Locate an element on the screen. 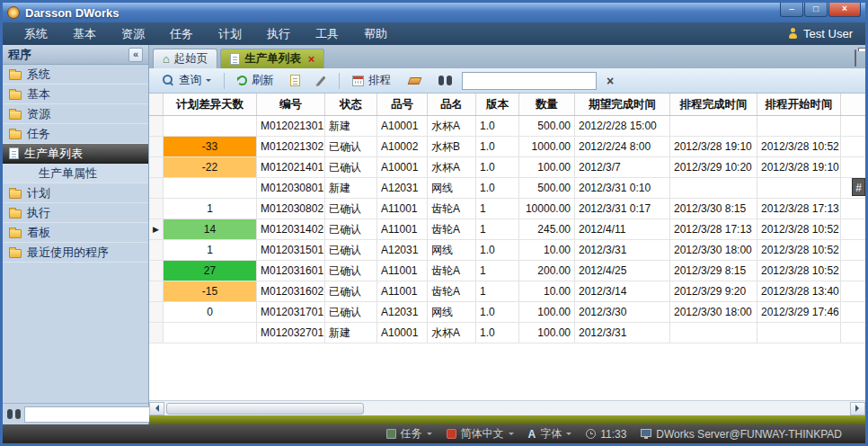 The image size is (868, 446). cell-diff-days: 1 is located at coordinates (210, 250).